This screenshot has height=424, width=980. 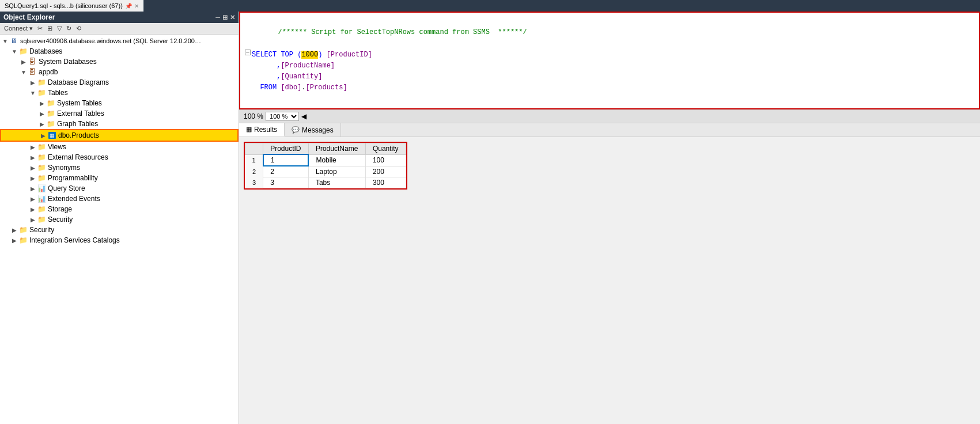 I want to click on zoom-bar: 100 % 100 % 75 % 125 % 150 % ◀, so click(x=610, y=116).